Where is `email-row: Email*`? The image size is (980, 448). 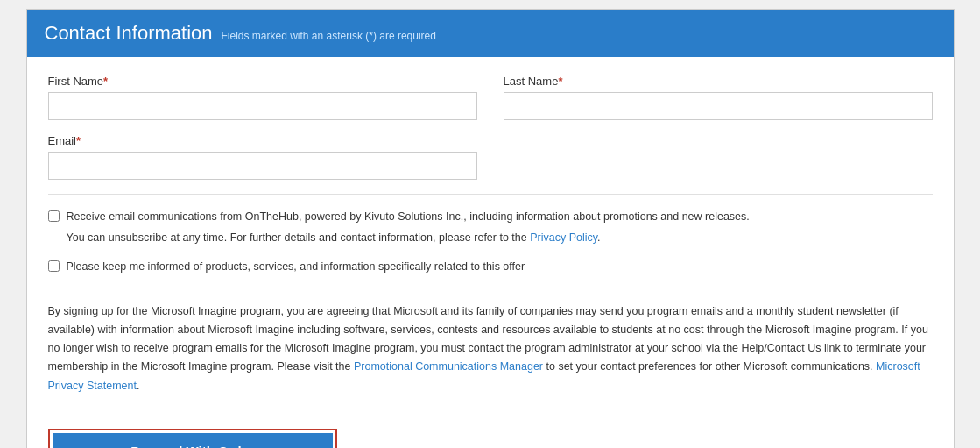
email-row: Email* is located at coordinates (490, 157).